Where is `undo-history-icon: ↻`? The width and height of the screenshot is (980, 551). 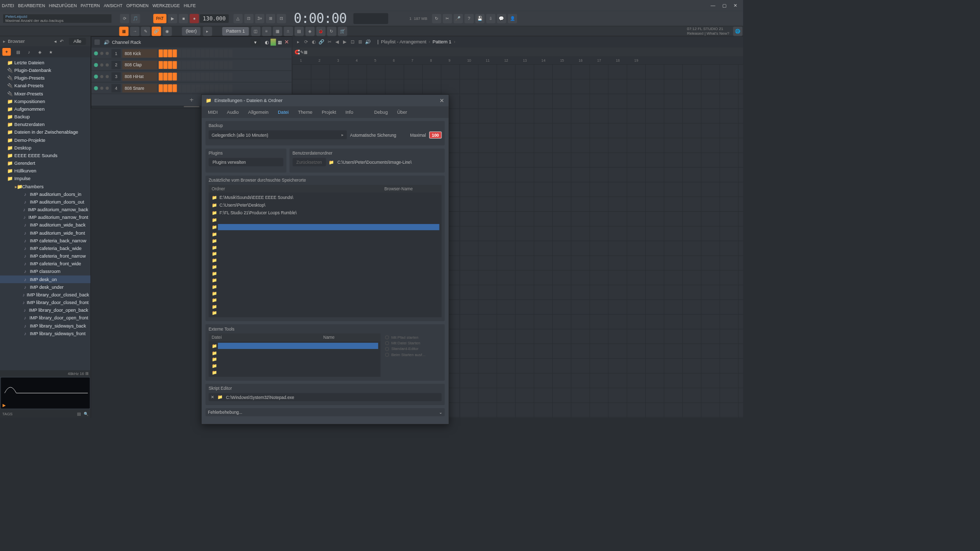 undo-history-icon: ↻ is located at coordinates (436, 18).